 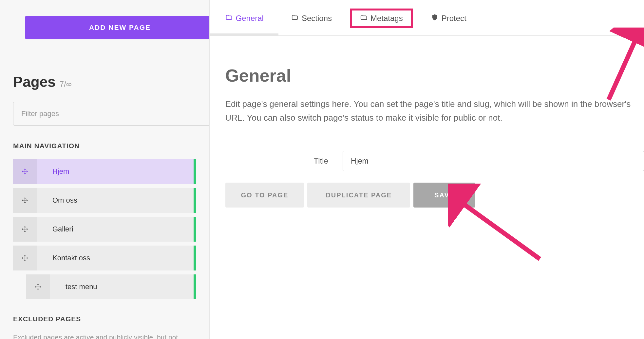 What do you see at coordinates (427, 18) in the screenshot?
I see `tabs: General Sections Metatags Protect` at bounding box center [427, 18].